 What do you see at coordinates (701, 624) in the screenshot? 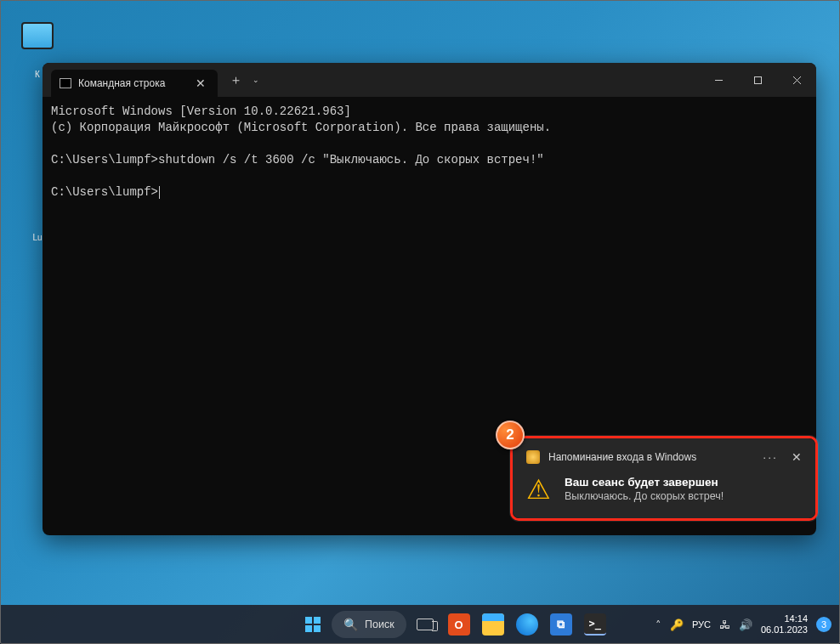
I see `language-indicator: РУС` at bounding box center [701, 624].